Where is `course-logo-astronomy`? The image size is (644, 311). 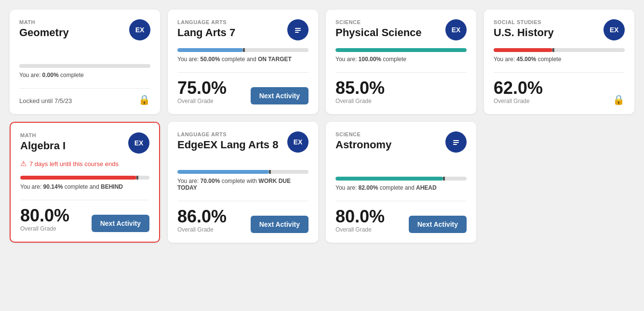 course-logo-astronomy is located at coordinates (456, 142).